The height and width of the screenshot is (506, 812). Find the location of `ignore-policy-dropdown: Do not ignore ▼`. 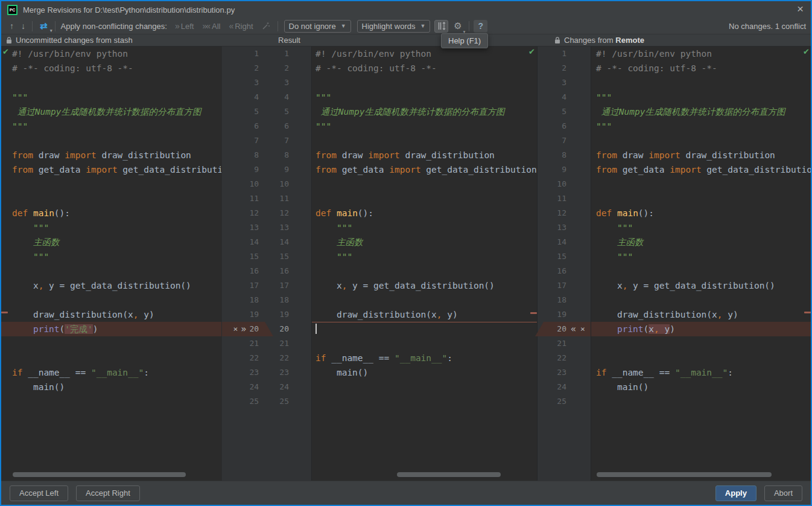

ignore-policy-dropdown: Do not ignore ▼ is located at coordinates (317, 27).